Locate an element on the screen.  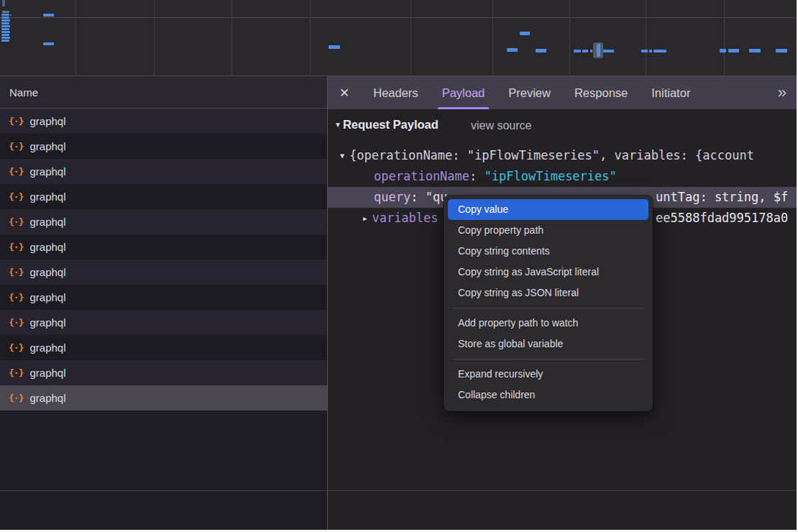
request-payload-section-toggle: ▼ Request Payload is located at coordinates (387, 125).